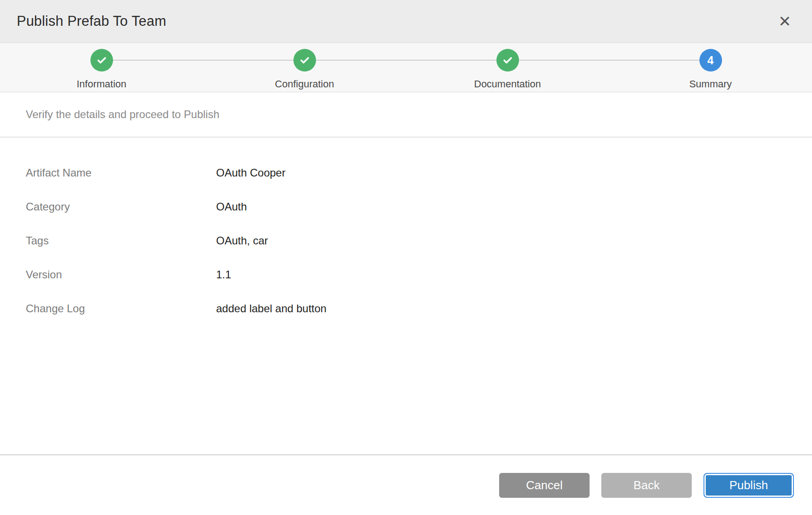 Image resolution: width=812 pixels, height=515 pixels. What do you see at coordinates (711, 67) in the screenshot?
I see `stepper-step-summary: 4 Summary` at bounding box center [711, 67].